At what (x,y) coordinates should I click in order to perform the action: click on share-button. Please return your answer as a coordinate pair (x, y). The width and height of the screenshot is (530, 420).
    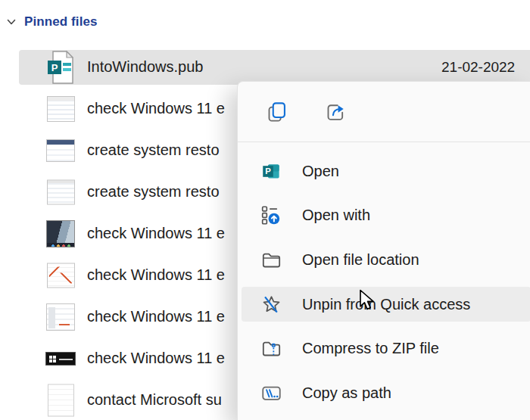
    Looking at the image, I should click on (336, 112).